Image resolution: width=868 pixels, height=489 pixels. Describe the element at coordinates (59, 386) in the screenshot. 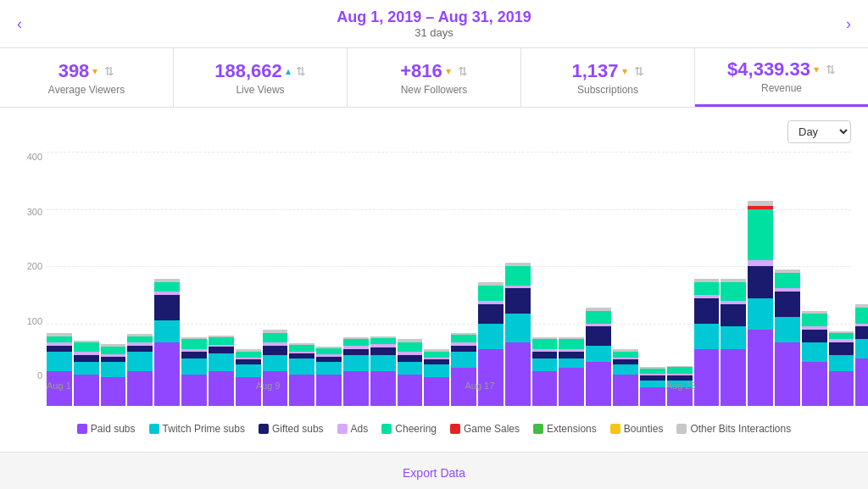

I see `x-label-aug1: Aug 1` at that location.